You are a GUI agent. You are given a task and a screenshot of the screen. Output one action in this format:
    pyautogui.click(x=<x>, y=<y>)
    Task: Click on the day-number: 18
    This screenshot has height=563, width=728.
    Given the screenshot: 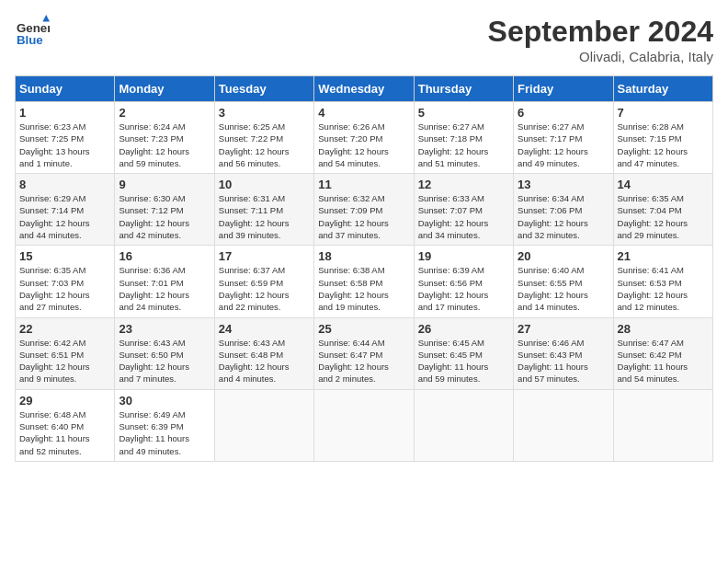 What is the action you would take?
    pyautogui.click(x=364, y=256)
    